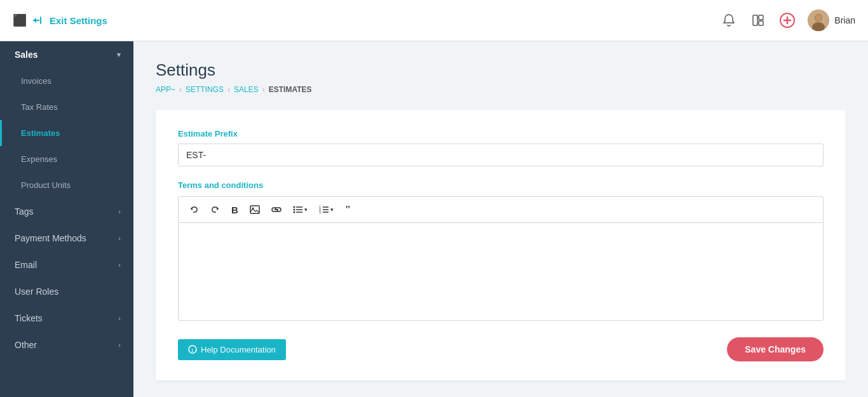 This screenshot has height=397, width=868. Describe the element at coordinates (67, 238) in the screenshot. I see `sidebar-item-payment-methods: Payment Methods ›` at that location.